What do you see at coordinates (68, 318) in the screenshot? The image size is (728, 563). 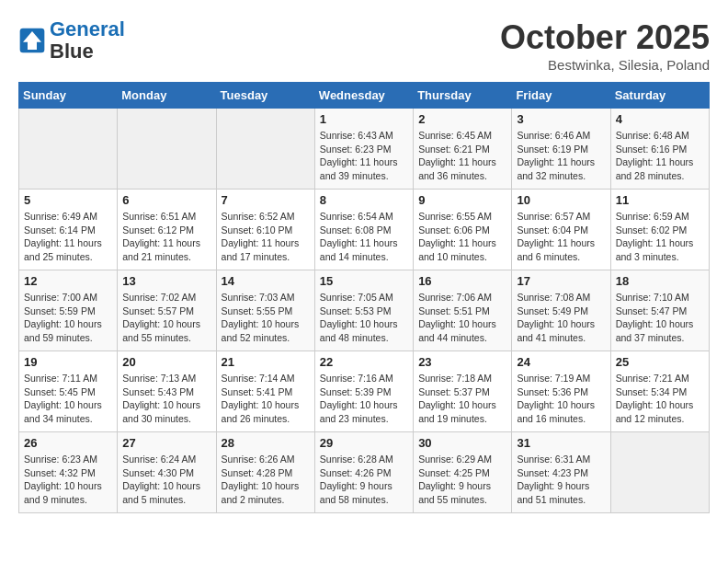 I see `day-info: Sunrise: 7:00 AM Sunset: 5:59 PM Dayligh…` at bounding box center [68, 318].